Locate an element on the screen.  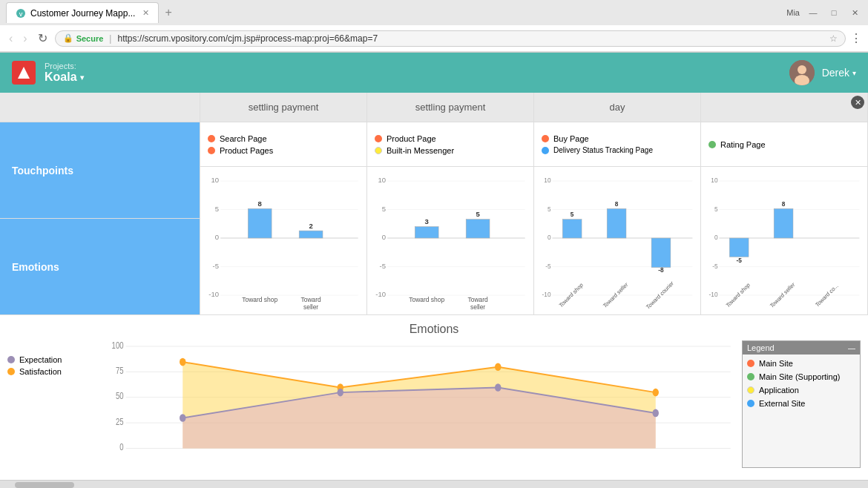
browser-tab: V Customer Journey Mapp... ✕ is located at coordinates (82, 13).